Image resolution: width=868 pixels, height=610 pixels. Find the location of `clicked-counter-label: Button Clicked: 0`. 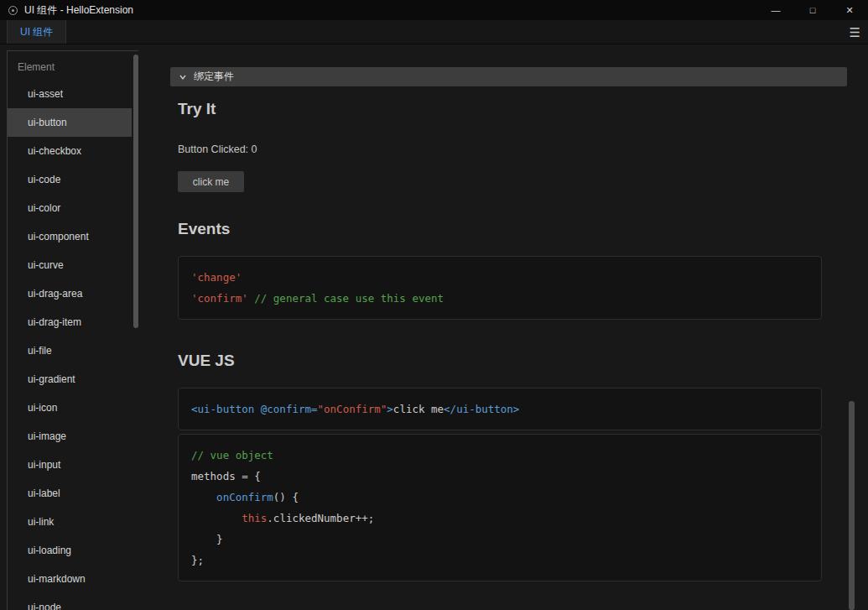

clicked-counter-label: Button Clicked: 0 is located at coordinates (218, 149).